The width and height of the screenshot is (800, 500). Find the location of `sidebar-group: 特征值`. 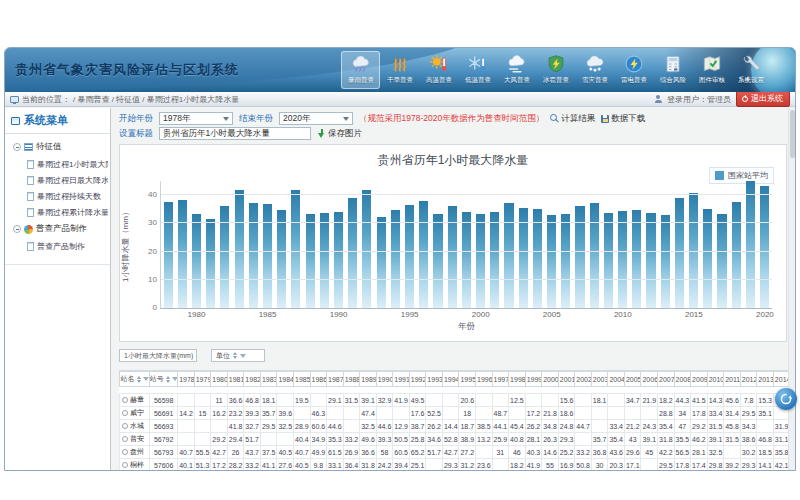

sidebar-group: 特征值 is located at coordinates (58, 147).